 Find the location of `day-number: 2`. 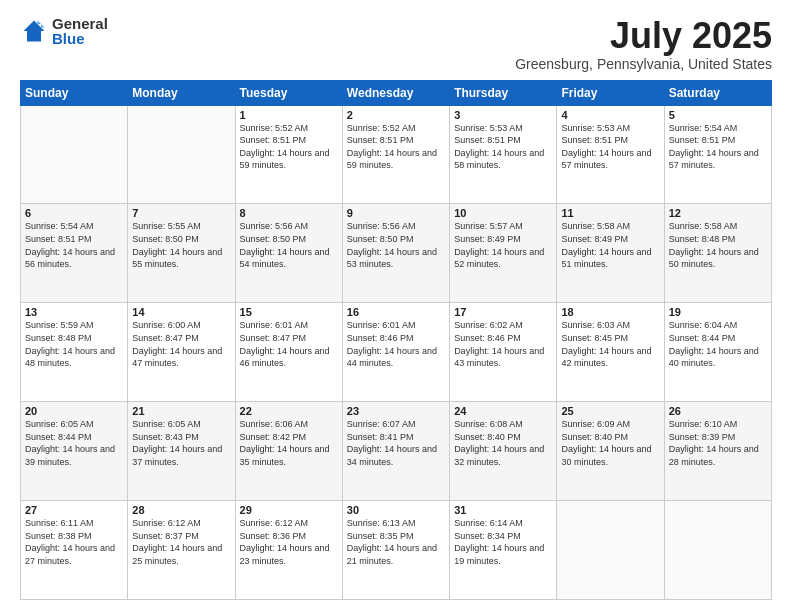

day-number: 2 is located at coordinates (396, 115).